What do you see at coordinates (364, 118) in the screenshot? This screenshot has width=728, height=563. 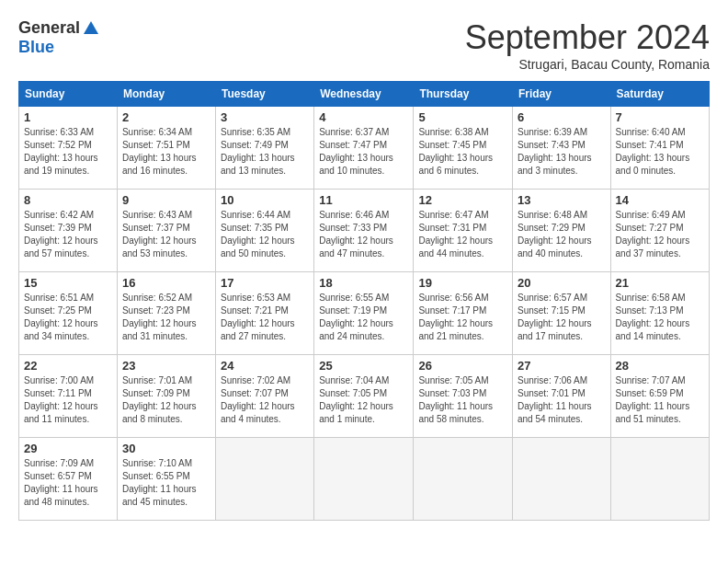 I see `day-number: 4` at bounding box center [364, 118].